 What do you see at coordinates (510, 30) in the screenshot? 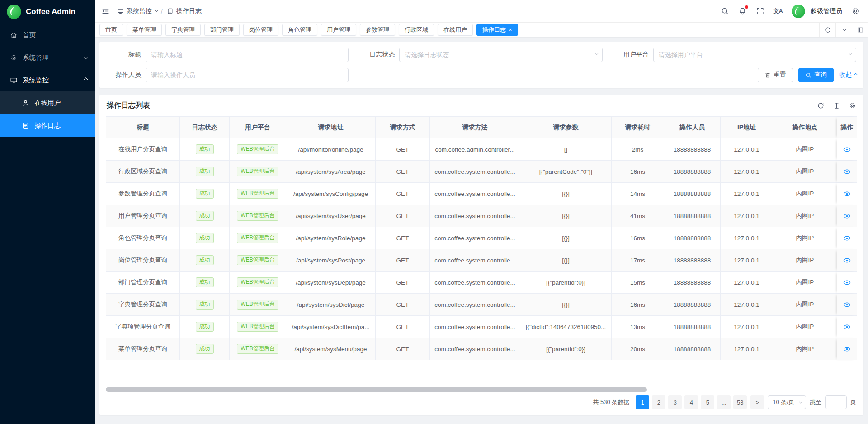
I see `tab-close-icon: ×` at bounding box center [510, 30].